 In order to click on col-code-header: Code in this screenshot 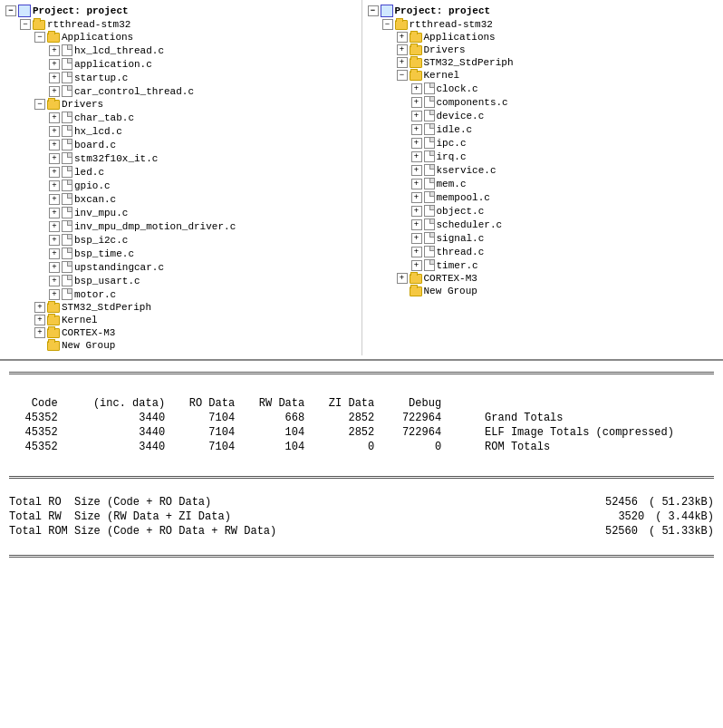, I will do `click(41, 403)`.